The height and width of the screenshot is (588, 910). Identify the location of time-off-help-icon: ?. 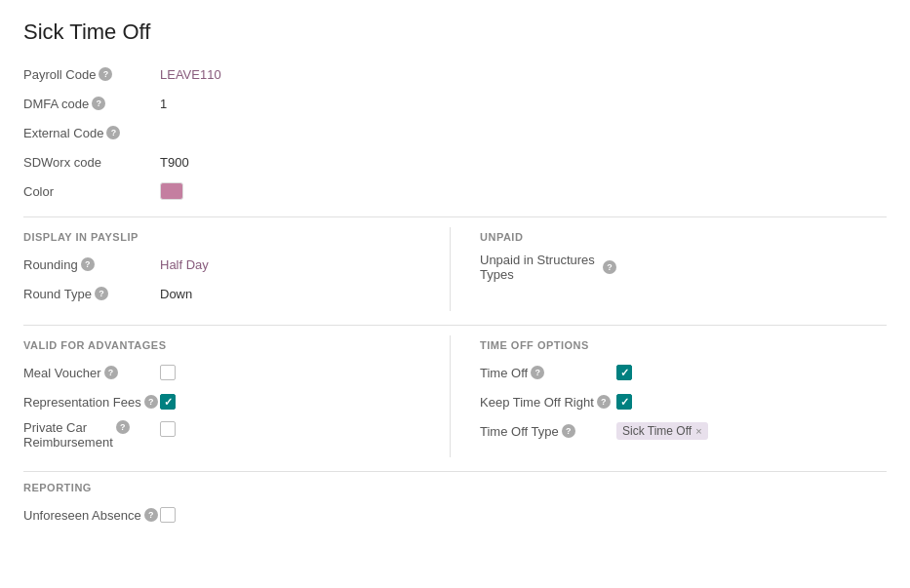
(537, 372).